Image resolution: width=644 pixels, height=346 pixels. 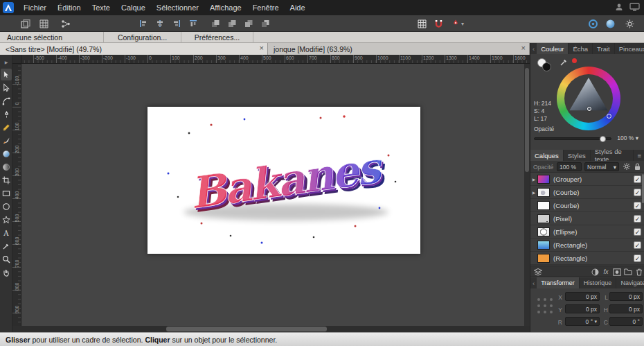 What do you see at coordinates (399, 49) in the screenshot?
I see `doc-tab-jonque: jonque [Modifié] (63.9%) ×` at bounding box center [399, 49].